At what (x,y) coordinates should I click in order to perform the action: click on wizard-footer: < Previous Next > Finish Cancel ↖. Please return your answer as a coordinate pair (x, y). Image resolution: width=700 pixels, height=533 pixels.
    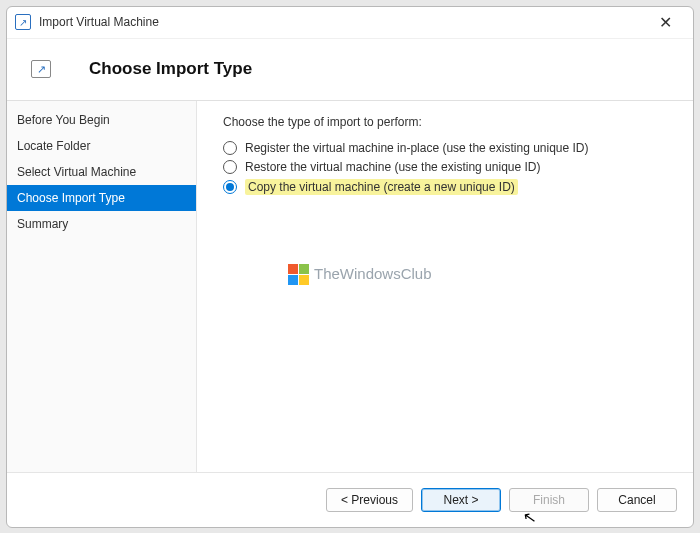
    Looking at the image, I should click on (350, 500).